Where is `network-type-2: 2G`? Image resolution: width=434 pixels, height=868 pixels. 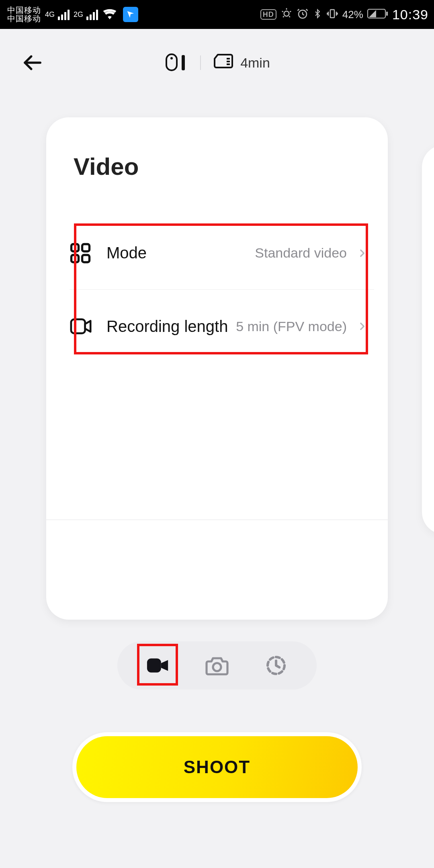 network-type-2: 2G is located at coordinates (78, 14).